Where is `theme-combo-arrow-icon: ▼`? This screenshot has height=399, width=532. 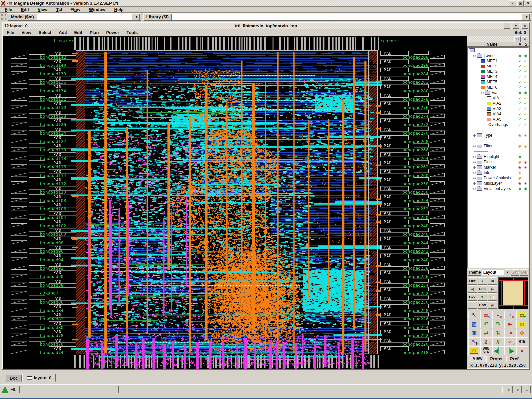
theme-combo-arrow-icon: ▼ is located at coordinates (507, 272).